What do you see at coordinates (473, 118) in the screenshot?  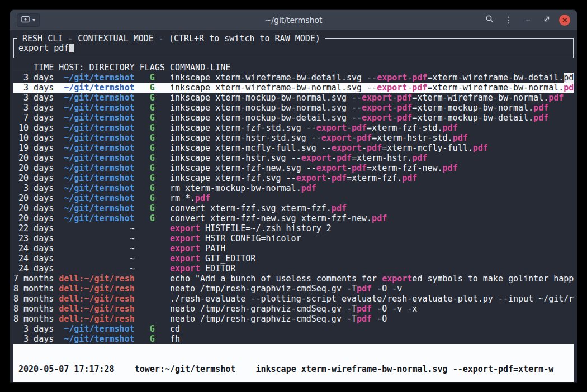 I see `command-segment: =xterm-mockup-bw-detail.` at bounding box center [473, 118].